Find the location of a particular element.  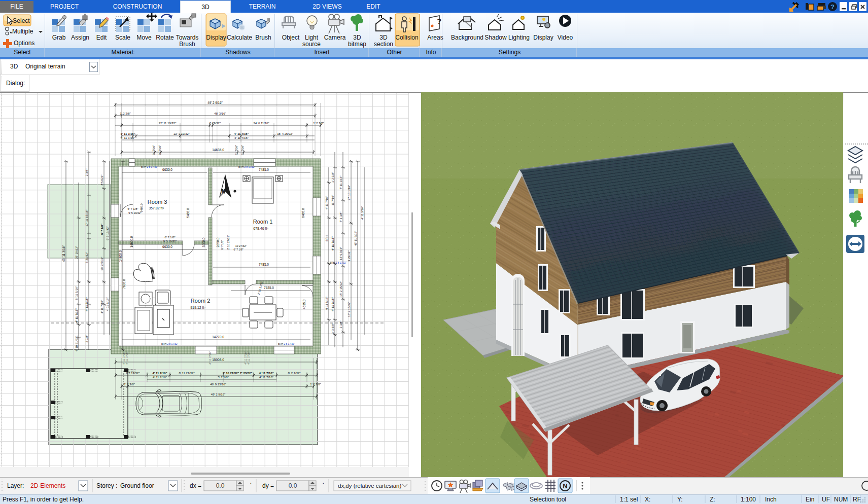

svg-text: 24' 6 11/16" is located at coordinates (261, 123).